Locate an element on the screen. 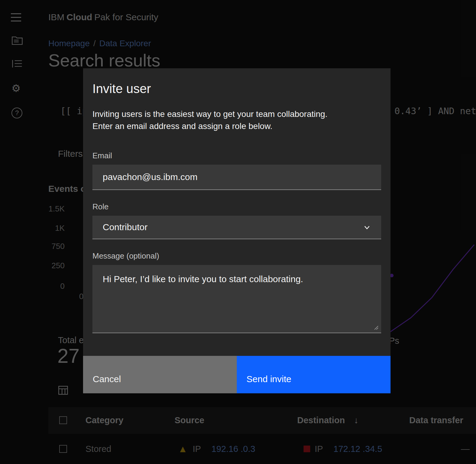 The height and width of the screenshot is (464, 476). email-label: Email is located at coordinates (237, 156).